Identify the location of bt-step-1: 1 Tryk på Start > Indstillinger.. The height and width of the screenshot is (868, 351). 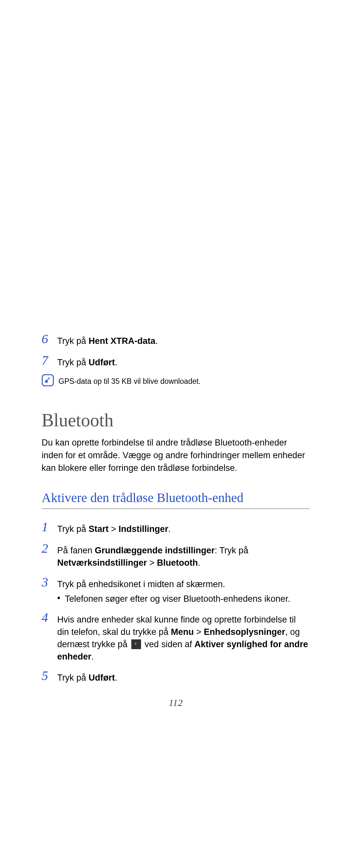
(176, 527).